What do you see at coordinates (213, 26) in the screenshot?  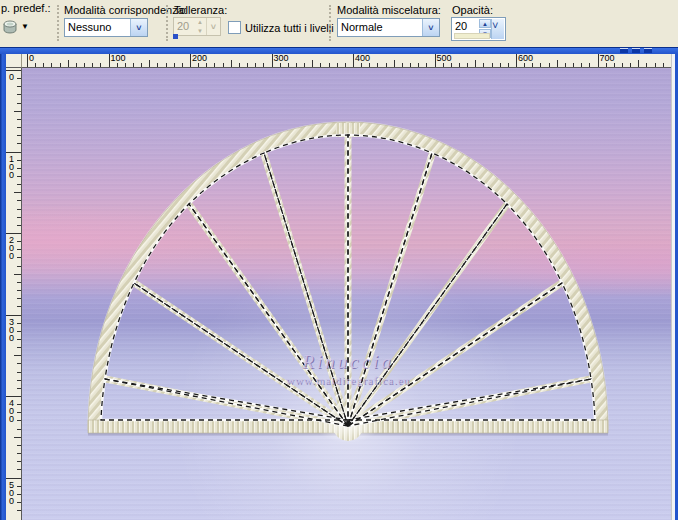 I see `tolerance-chevron-icon: ˅` at bounding box center [213, 26].